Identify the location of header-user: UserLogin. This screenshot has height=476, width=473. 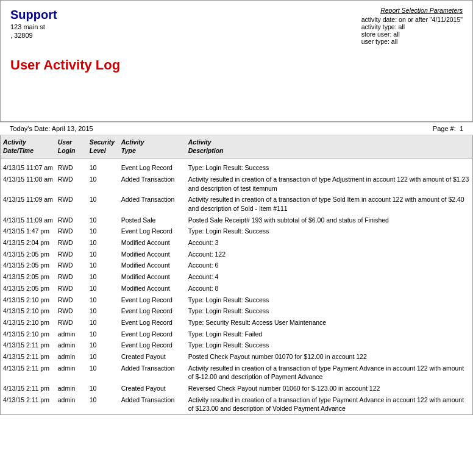
(71, 147).